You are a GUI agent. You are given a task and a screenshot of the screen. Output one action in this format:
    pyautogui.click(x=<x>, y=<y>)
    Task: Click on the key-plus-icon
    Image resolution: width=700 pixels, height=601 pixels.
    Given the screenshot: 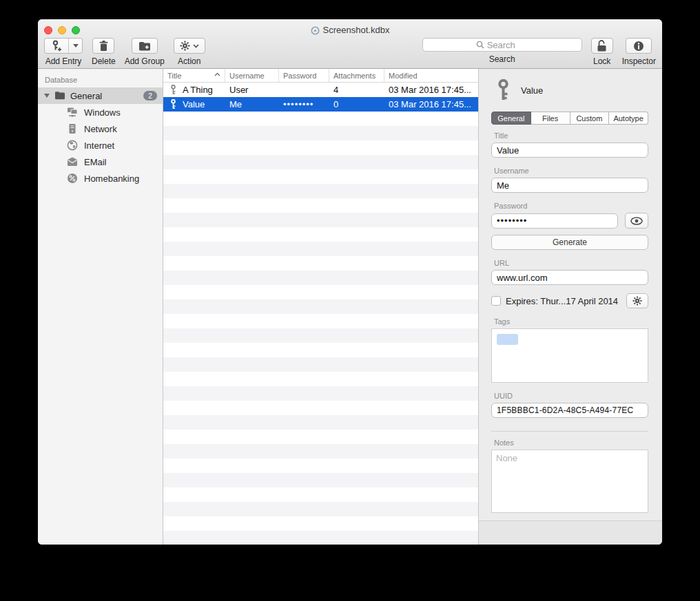 What is the action you would take?
    pyautogui.click(x=56, y=45)
    